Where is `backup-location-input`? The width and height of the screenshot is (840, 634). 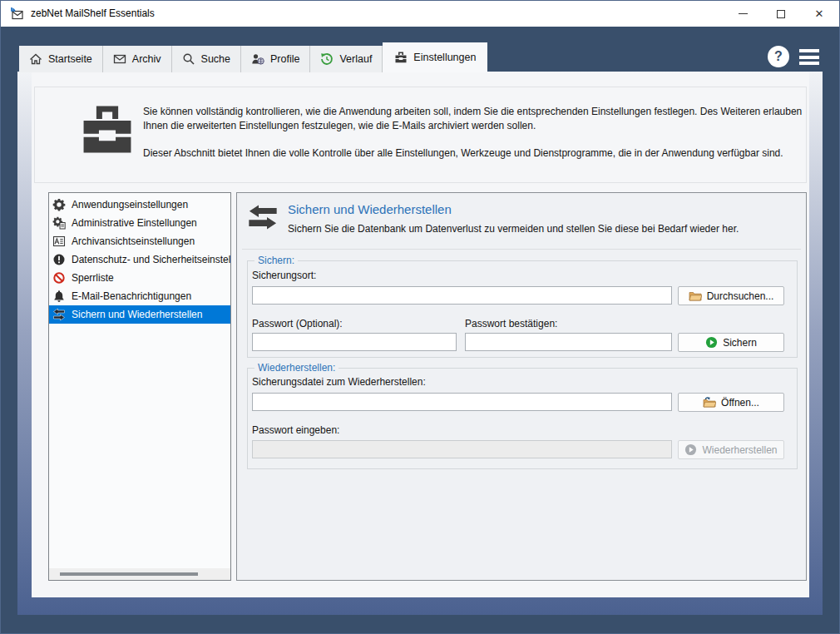
backup-location-input is located at coordinates (462, 295).